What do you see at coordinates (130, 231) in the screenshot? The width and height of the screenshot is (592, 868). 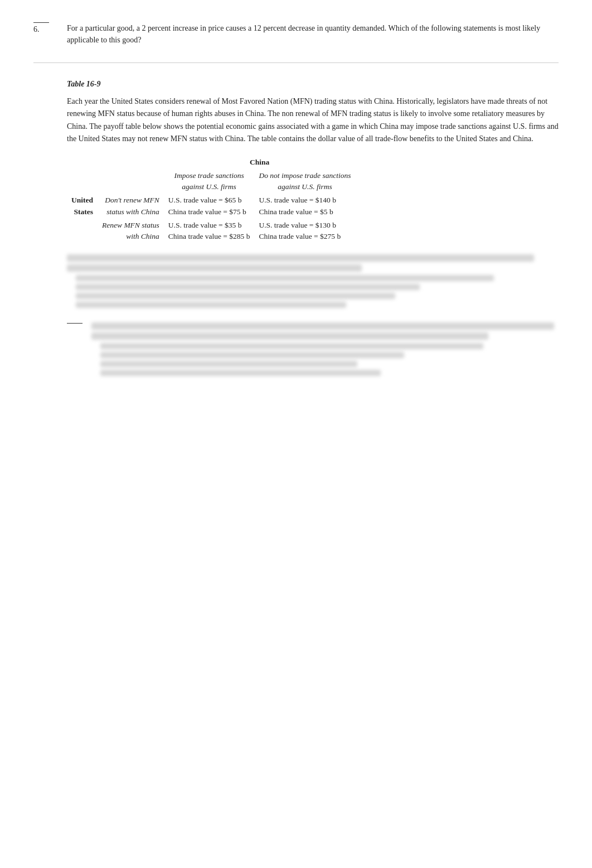 I see `row2-label: Renew MFN status with China` at bounding box center [130, 231].